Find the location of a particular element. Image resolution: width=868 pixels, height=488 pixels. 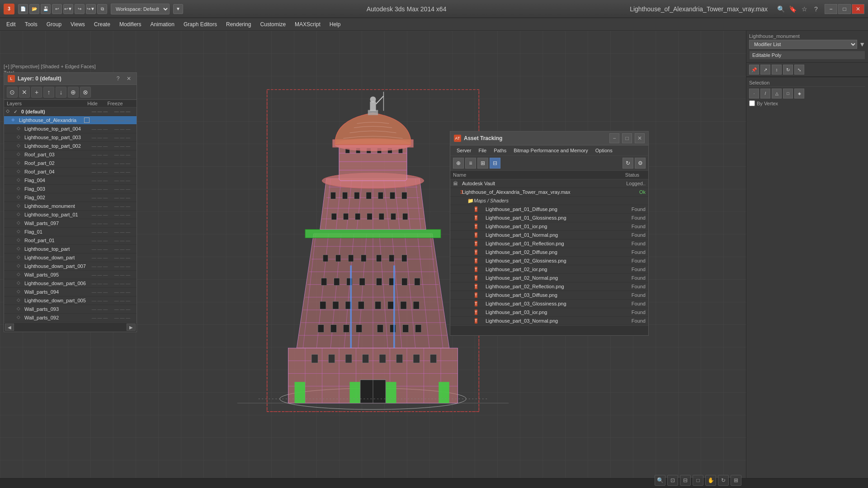

at-header: AT Asset Tracking − □ ✕ is located at coordinates (549, 138).